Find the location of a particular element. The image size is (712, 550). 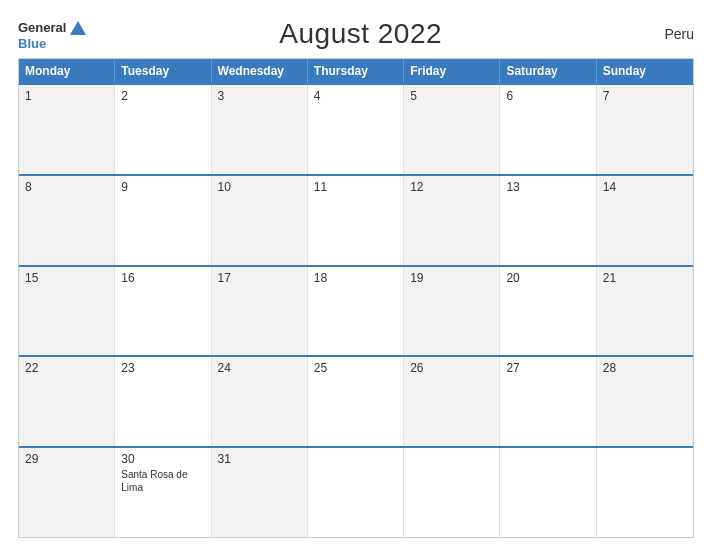

cal-cell-1-2: 2 is located at coordinates (163, 130).